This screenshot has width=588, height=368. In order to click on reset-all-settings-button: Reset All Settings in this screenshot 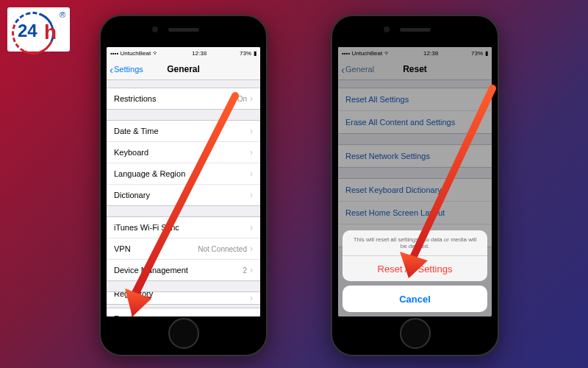, I will do `click(415, 269)`.